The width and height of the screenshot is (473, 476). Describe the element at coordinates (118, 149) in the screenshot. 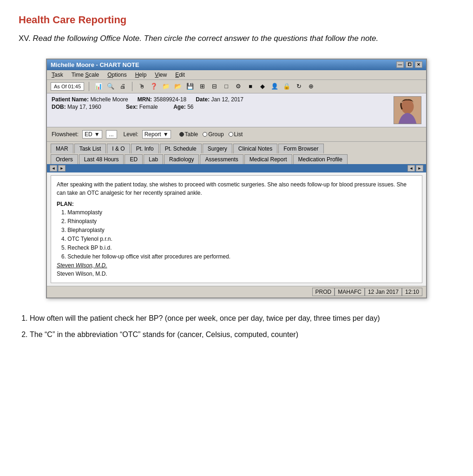

I see `tab-i-and-o: I & O` at that location.